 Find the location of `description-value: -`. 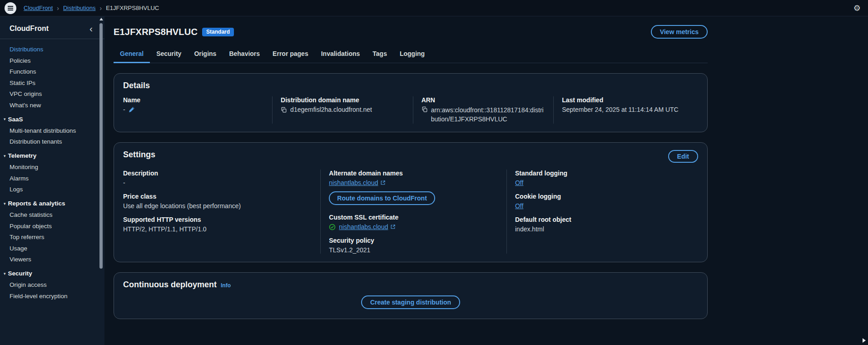

description-value: - is located at coordinates (124, 183).